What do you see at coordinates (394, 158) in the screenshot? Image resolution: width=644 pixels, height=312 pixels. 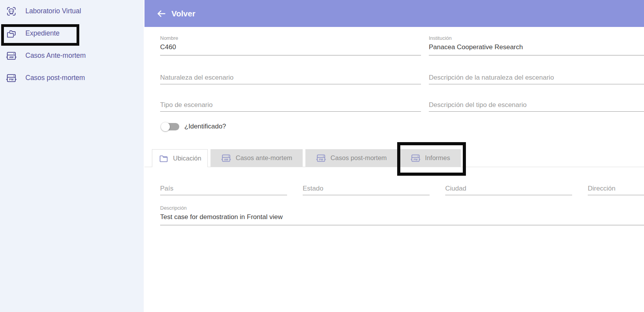 I see `tab-bar: Ubicación AM Casos ante-mortem PM Casos …` at bounding box center [394, 158].